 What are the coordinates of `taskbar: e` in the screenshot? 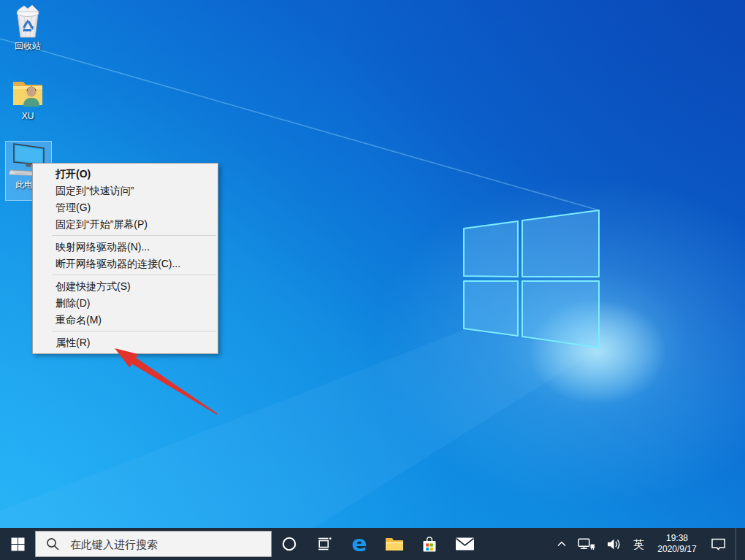 It's located at (372, 544).